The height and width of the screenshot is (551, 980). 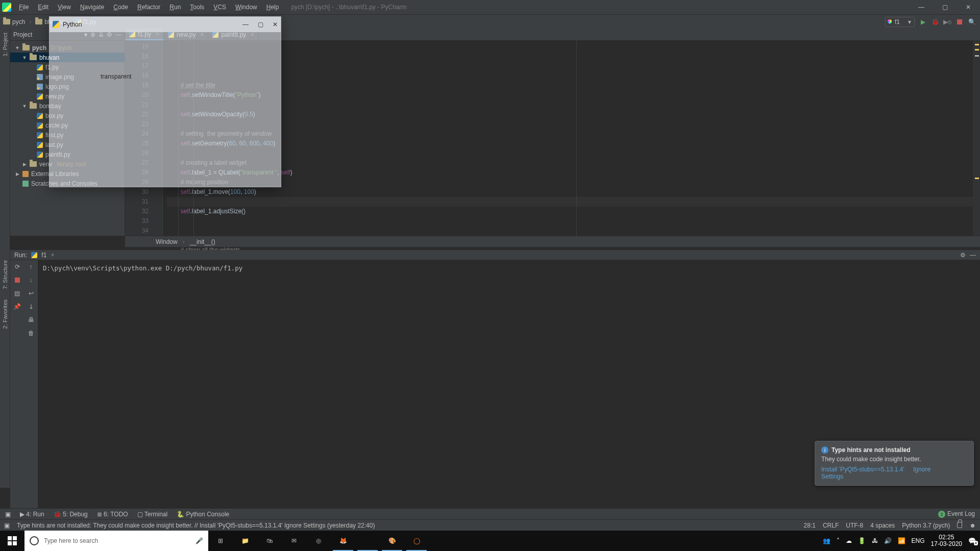 I want to click on main-menu: FileEditViewNavigateCodeRefactorRunTools…, so click(x=149, y=7).